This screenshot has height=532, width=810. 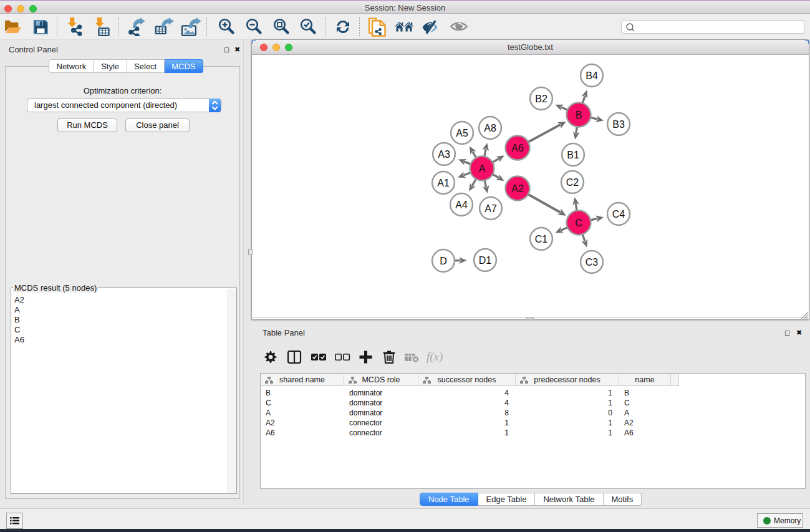 I want to click on svg-text: B, so click(x=579, y=115).